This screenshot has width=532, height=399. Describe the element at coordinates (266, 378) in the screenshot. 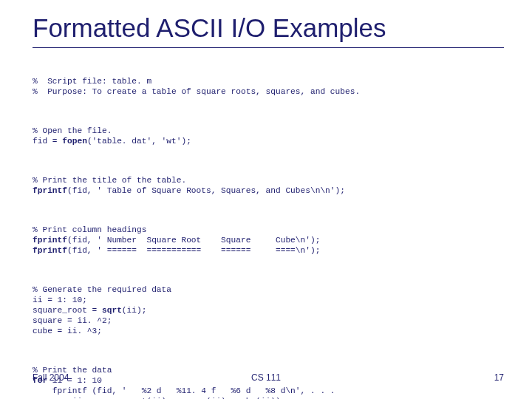

I see `slide-footer: Fall 2004 CS 111 17` at that location.